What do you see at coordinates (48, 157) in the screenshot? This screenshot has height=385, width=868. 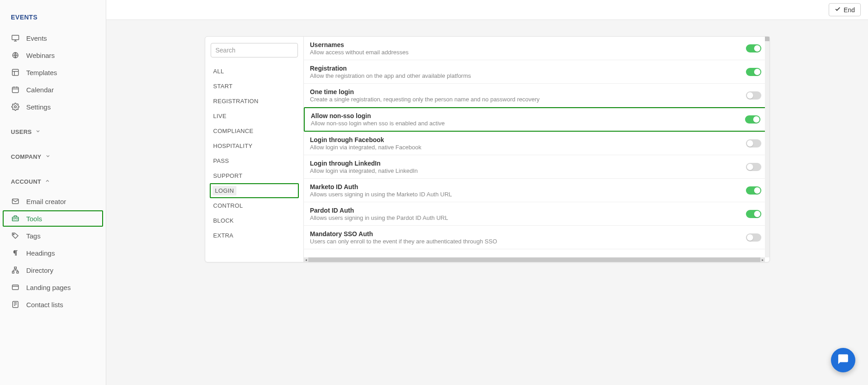 I see `chevron-down-icon` at bounding box center [48, 157].